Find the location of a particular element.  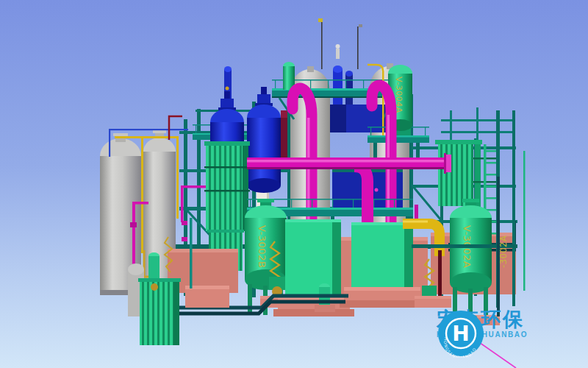

logo-mark-icon: H HONGSENHUANBAO is located at coordinates (461, 333).